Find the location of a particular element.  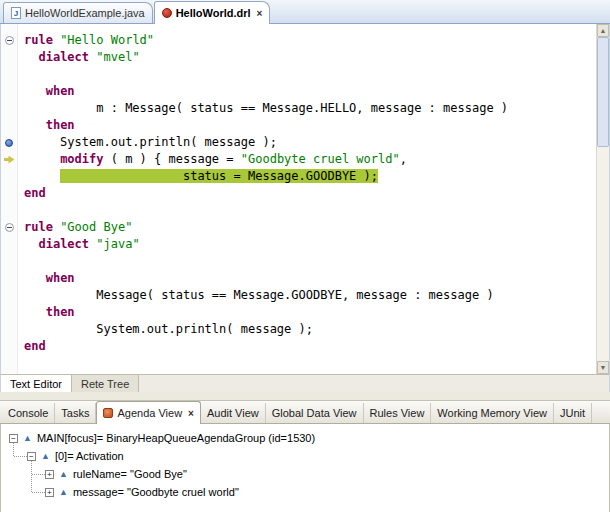

view-tab-label: Tasks is located at coordinates (75, 413).